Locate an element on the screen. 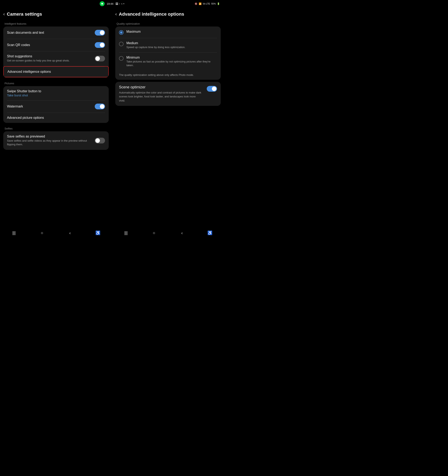  left-panel: ‹ Camera settings Intelligent features S… is located at coordinates (56, 123).